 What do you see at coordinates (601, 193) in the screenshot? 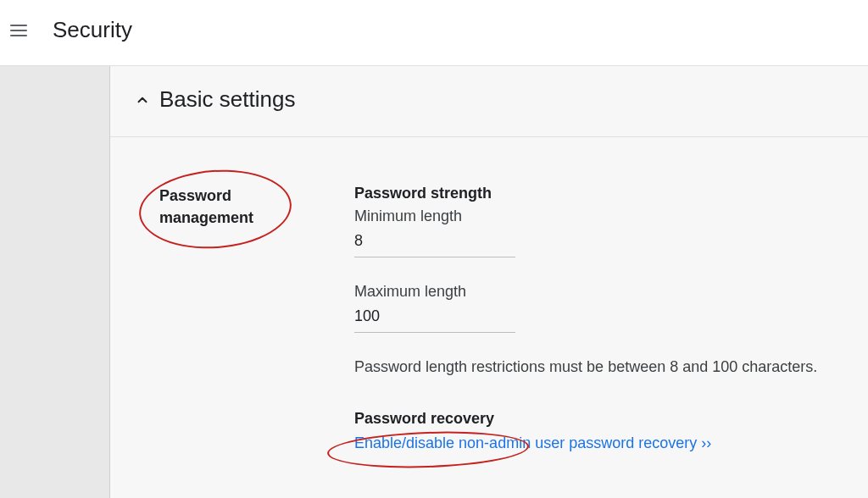
I see `password-strength-heading: Password strength` at bounding box center [601, 193].